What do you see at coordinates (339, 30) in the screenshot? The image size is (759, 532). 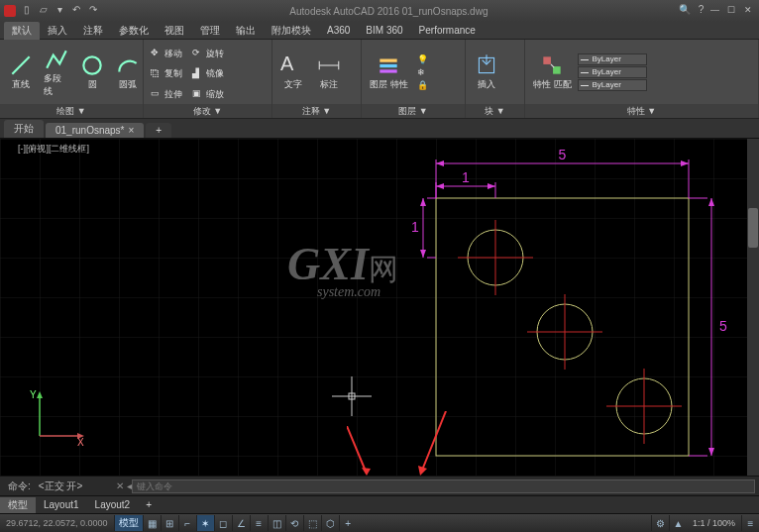 I see `menu-tab-8: A360` at bounding box center [339, 30].